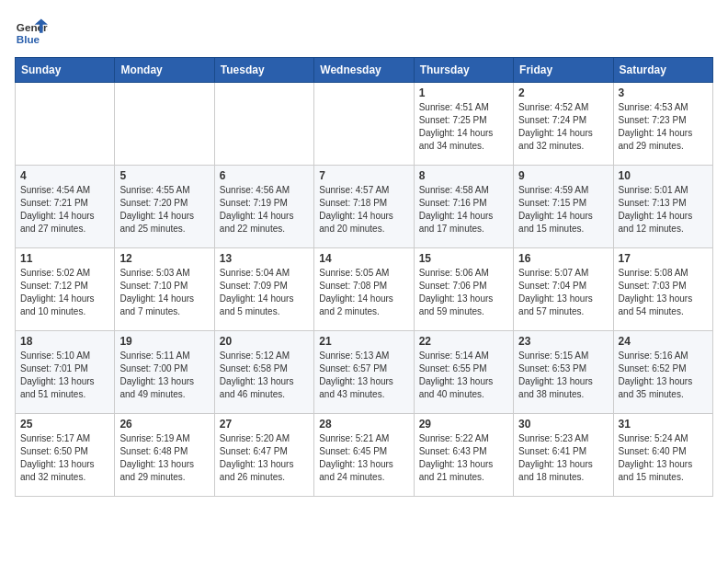 Image resolution: width=728 pixels, height=563 pixels. What do you see at coordinates (563, 70) in the screenshot?
I see `col-header-friday: Friday` at bounding box center [563, 70].